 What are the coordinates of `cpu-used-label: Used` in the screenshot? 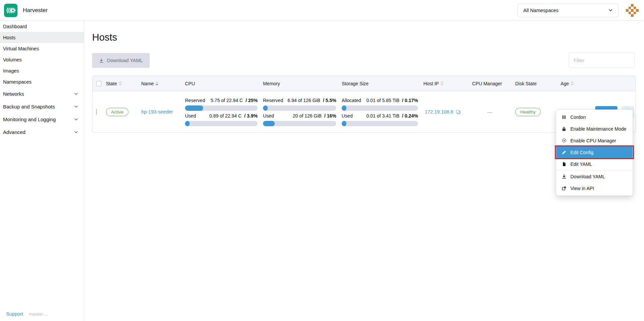 It's located at (190, 116).